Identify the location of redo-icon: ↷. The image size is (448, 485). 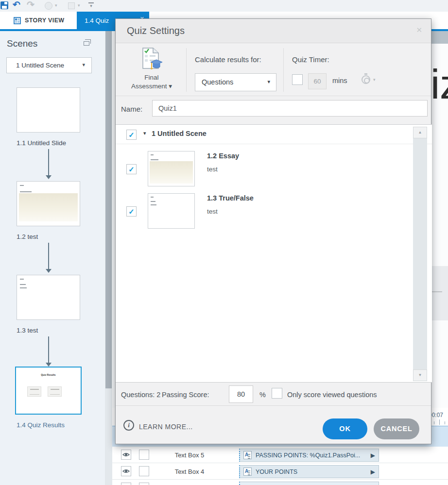
(31, 5).